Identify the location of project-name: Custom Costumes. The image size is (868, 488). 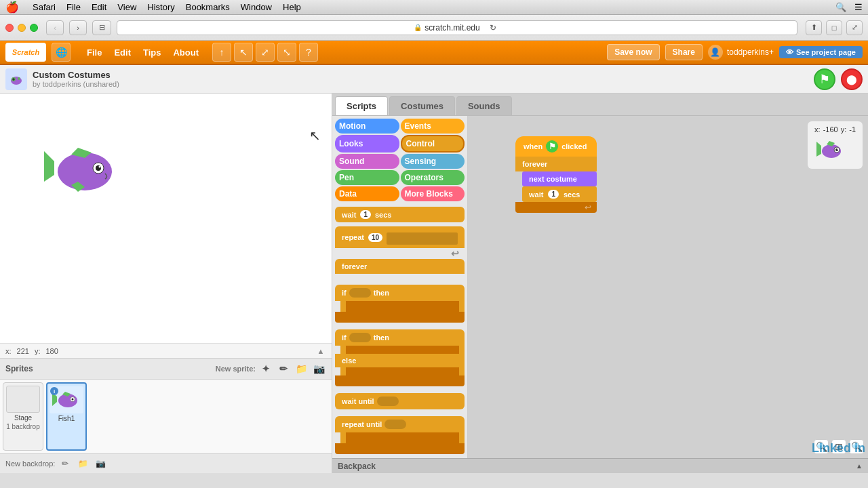
(76, 75).